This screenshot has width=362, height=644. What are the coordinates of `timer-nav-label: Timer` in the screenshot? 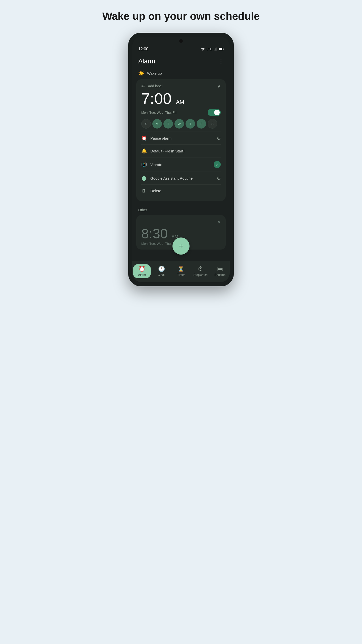 It's located at (181, 275).